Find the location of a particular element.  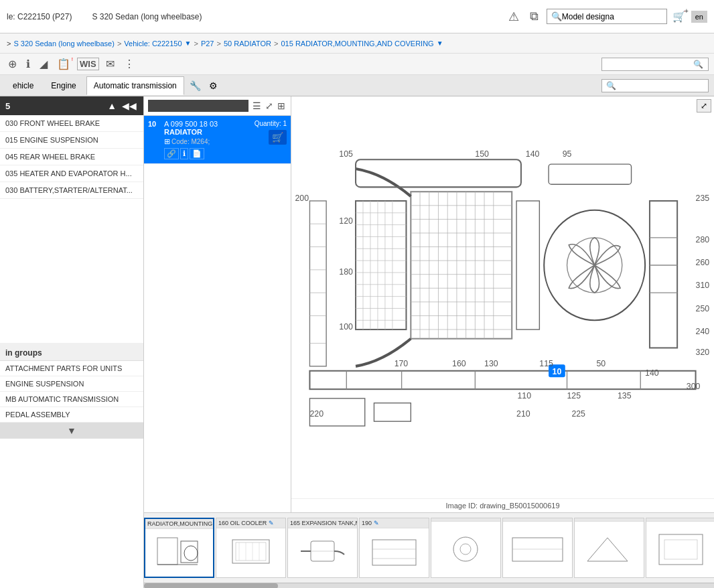

thumb-img-expansion-tank is located at coordinates (323, 553).